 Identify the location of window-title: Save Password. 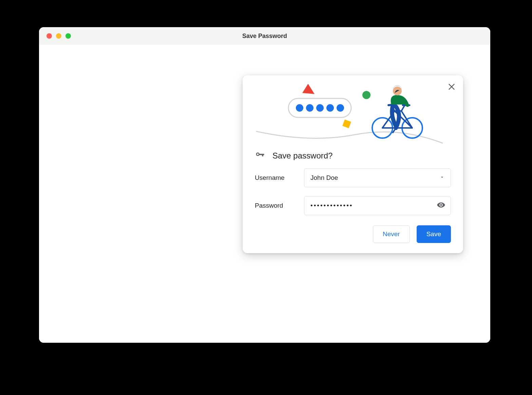
(265, 36).